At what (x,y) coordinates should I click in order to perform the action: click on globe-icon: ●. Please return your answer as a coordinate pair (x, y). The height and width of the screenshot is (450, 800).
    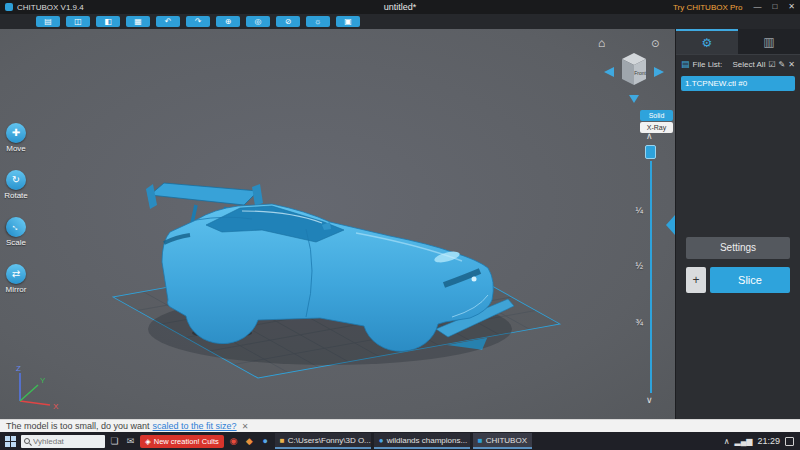
    Looking at the image, I should click on (382, 440).